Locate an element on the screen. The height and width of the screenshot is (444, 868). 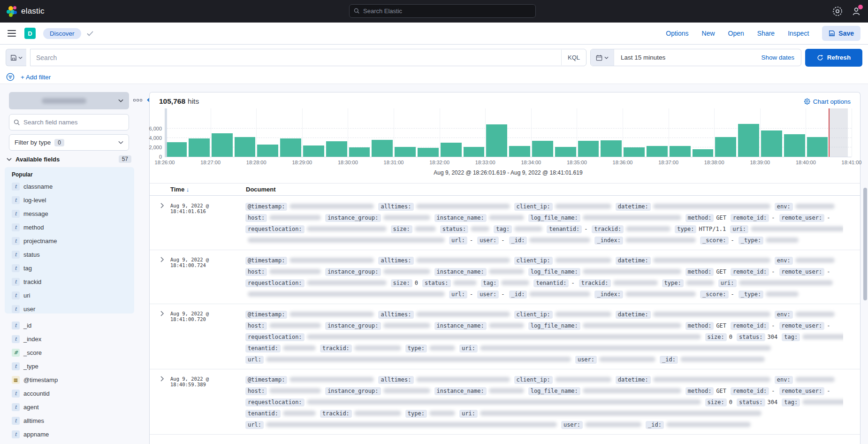
available-fields-header: Available fields 57 is located at coordinates (69, 159).